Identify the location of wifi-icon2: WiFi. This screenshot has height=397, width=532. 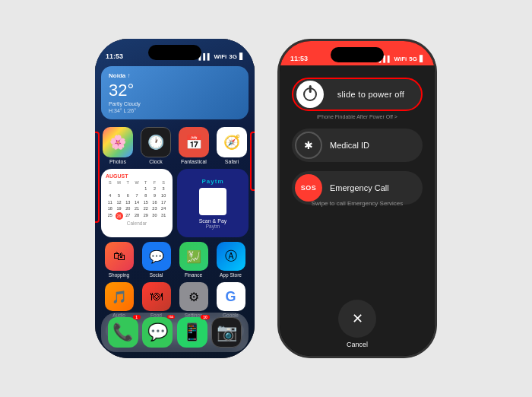
(401, 59).